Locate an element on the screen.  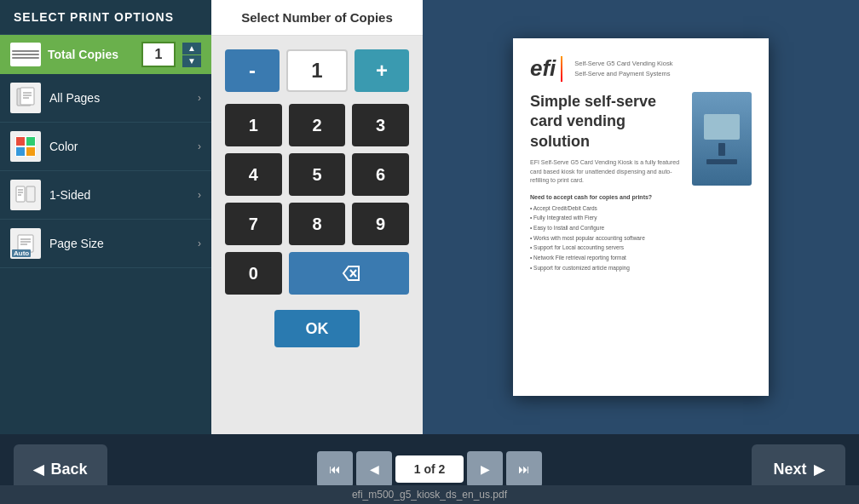
sided-icon is located at coordinates (26, 195).